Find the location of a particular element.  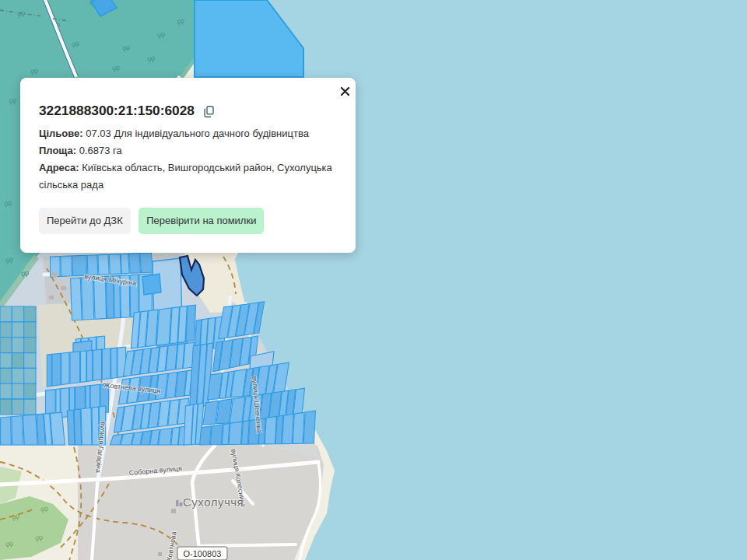

svg-text: Сухолуччя is located at coordinates (213, 502).